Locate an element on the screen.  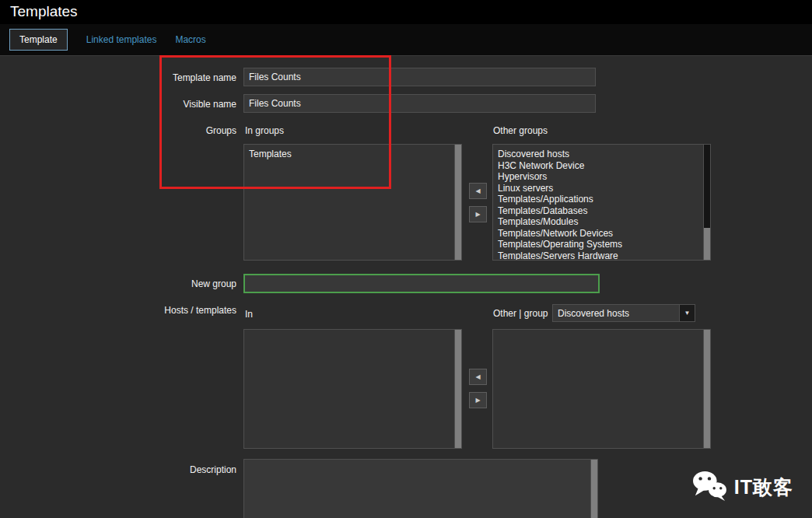
other-groups-listbox: Discovered hostsH3C Network DeviceHyperv… is located at coordinates (602, 202).